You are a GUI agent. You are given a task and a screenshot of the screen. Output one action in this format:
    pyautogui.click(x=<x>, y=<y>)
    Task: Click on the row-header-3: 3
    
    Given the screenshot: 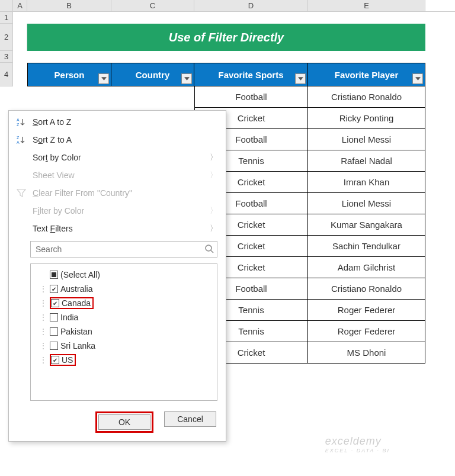 What is the action you would take?
    pyautogui.click(x=7, y=57)
    